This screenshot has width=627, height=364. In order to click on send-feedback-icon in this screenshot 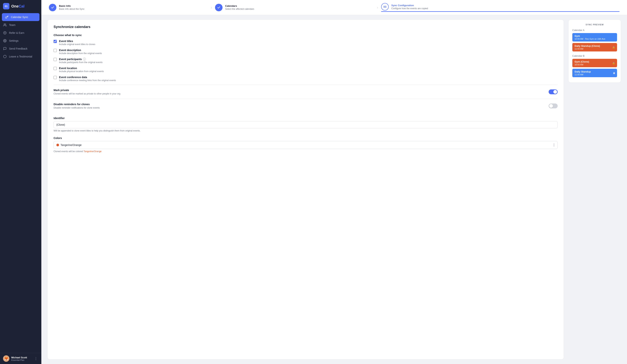, I will do `click(5, 49)`.